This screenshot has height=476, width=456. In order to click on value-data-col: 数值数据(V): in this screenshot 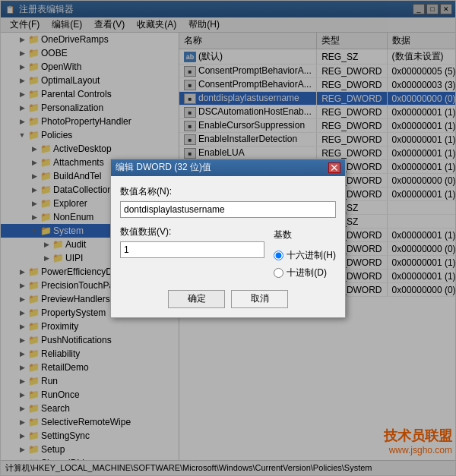, I will do `click(192, 252)`.